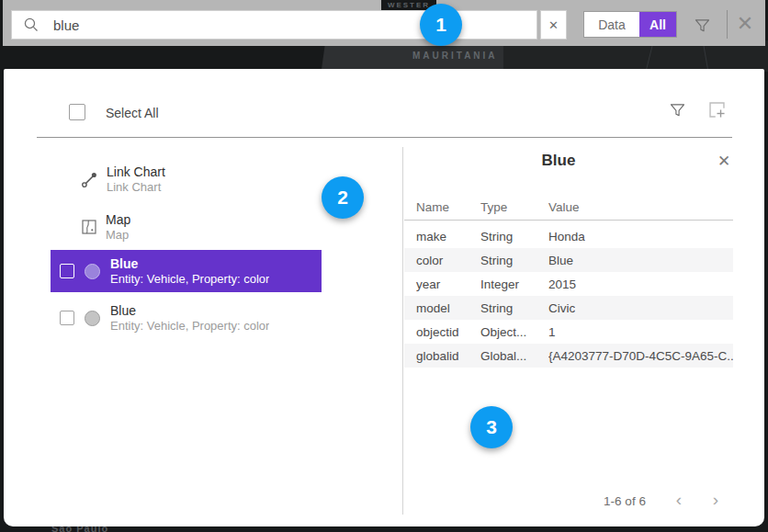 The width and height of the screenshot is (768, 532). Describe the element at coordinates (402, 331) in the screenshot. I see `panel-vertical-divider` at that location.